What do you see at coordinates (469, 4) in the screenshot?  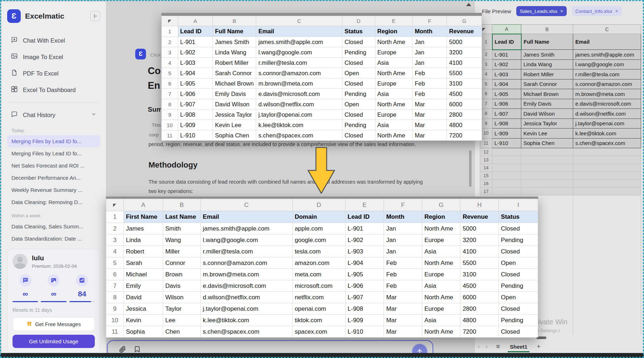 I see `scroll-up-icon` at bounding box center [469, 4].